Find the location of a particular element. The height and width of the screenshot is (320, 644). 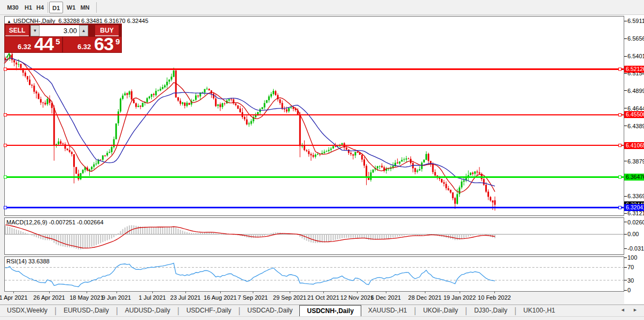

buy-quote-display: 6.32 63 9 is located at coordinates (92, 45).